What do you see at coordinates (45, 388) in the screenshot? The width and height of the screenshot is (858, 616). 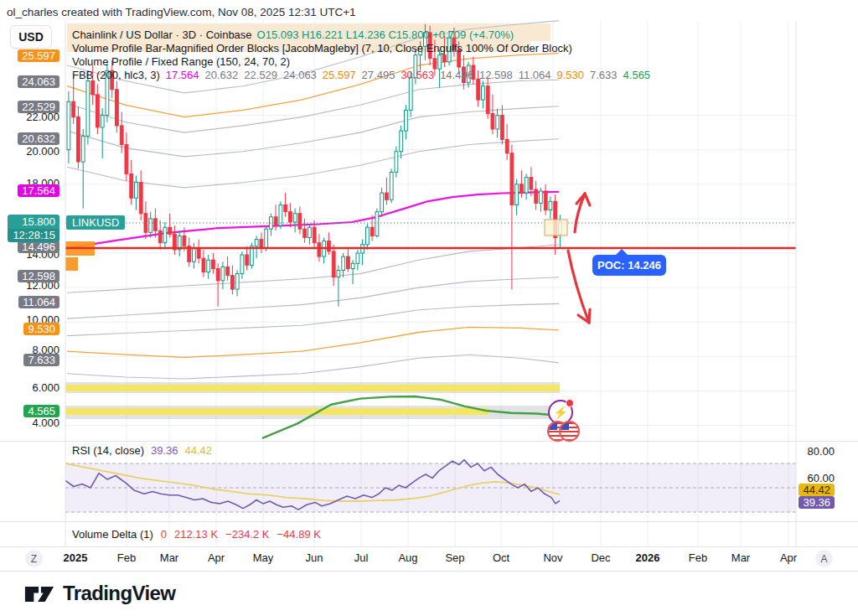 I see `price-label: 6.000` at bounding box center [45, 388].